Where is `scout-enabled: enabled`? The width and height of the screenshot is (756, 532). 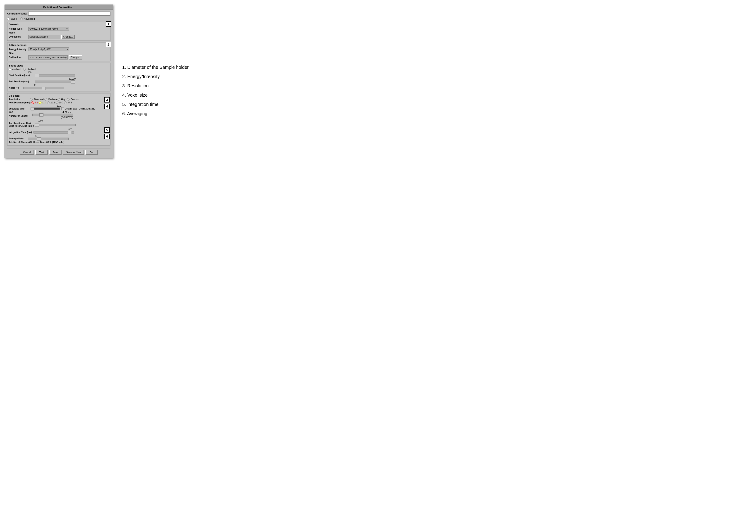
scout-enabled: enabled is located at coordinates (15, 69).